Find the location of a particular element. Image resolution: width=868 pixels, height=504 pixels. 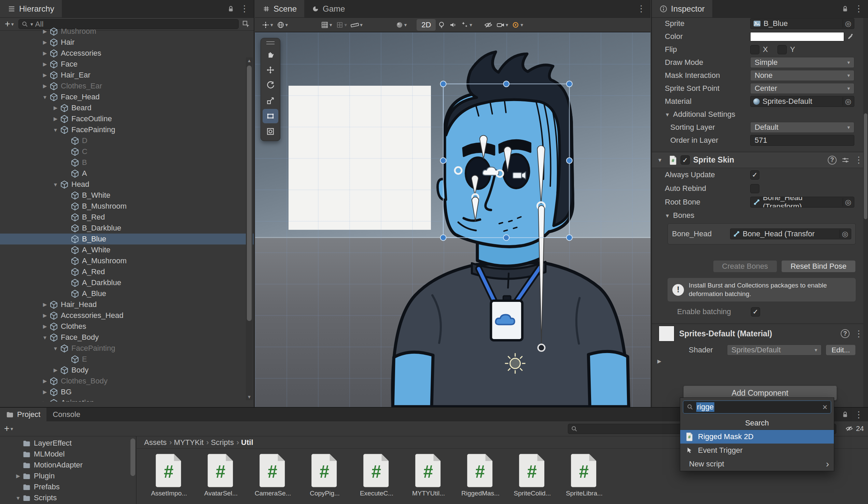

flip-y-checkbox is located at coordinates (782, 50).